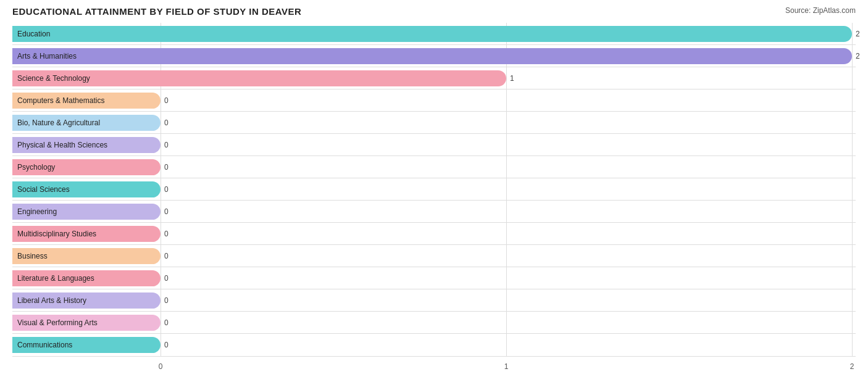 This screenshot has height=390, width=868. What do you see at coordinates (434, 34) in the screenshot?
I see `chart-row: Education2` at bounding box center [434, 34].